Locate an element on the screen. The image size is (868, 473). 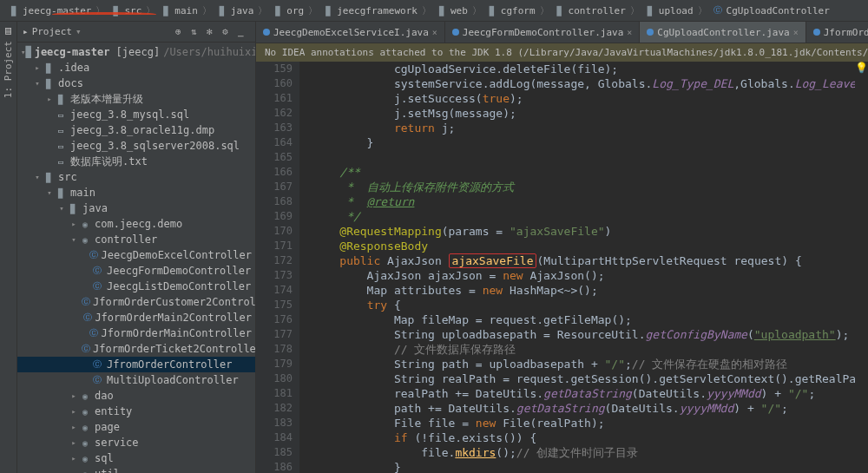
tree-row: ▾▉java is located at coordinates (136, 208).